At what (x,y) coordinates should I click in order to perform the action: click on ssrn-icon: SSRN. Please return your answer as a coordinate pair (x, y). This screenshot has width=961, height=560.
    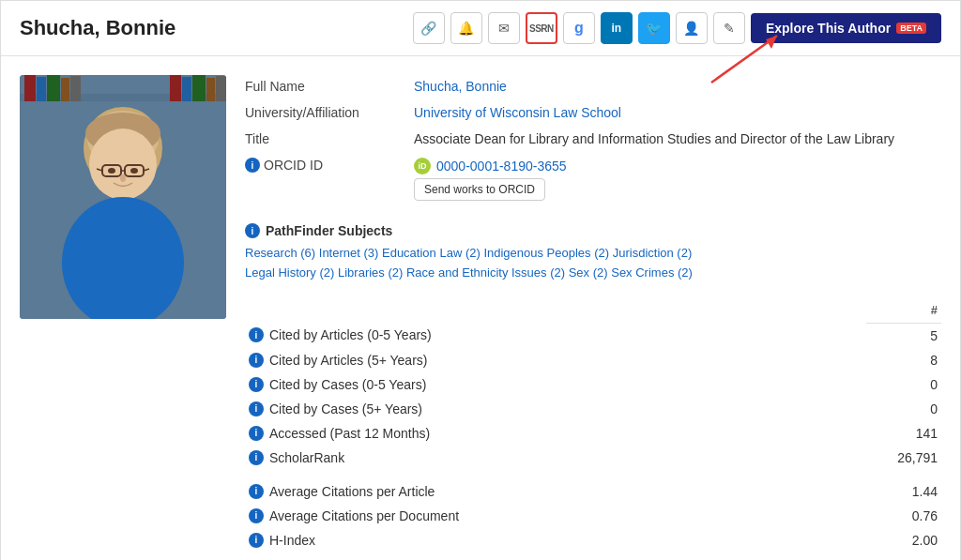
    Looking at the image, I should click on (542, 28).